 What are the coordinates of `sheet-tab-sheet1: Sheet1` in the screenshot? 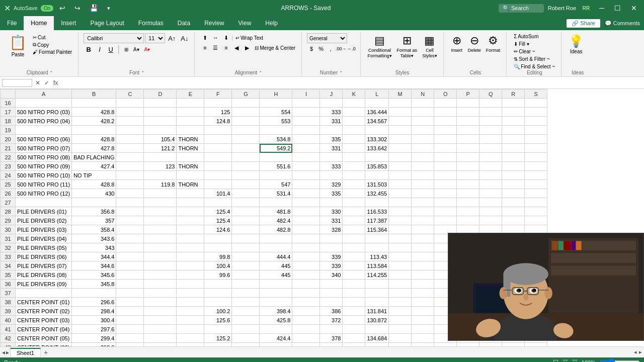 It's located at (25, 352).